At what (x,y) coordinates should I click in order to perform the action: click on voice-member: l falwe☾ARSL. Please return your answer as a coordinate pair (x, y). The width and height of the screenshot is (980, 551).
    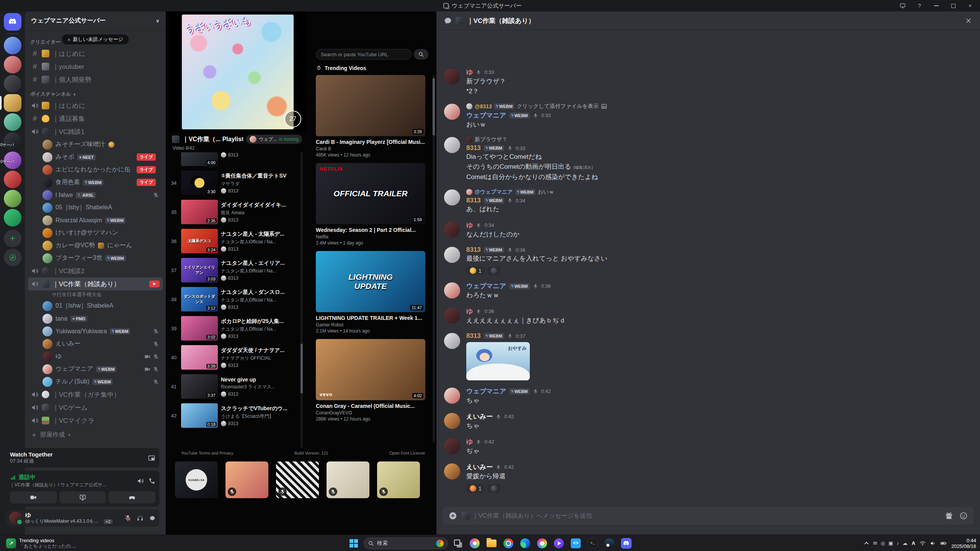
    Looking at the image, I should click on (95, 195).